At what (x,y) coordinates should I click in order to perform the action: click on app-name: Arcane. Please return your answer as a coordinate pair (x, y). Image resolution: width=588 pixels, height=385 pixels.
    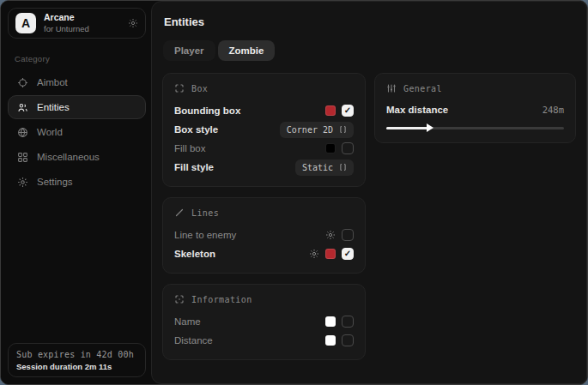
    Looking at the image, I should click on (82, 18).